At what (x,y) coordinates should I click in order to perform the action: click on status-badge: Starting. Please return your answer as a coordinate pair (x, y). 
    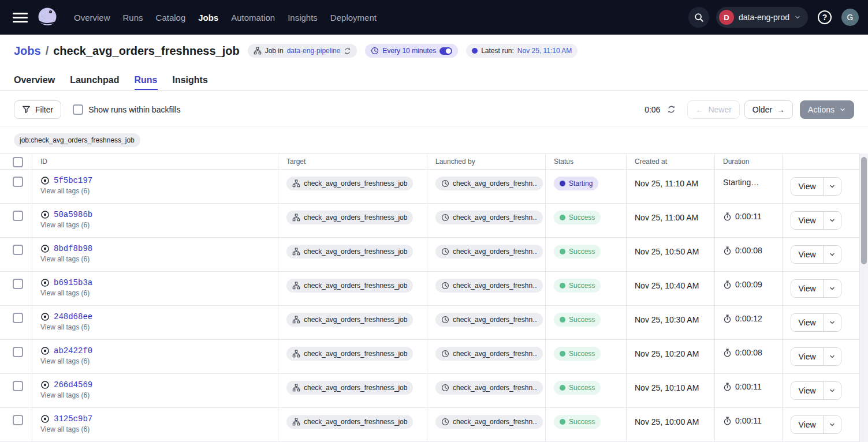
    Looking at the image, I should click on (576, 183).